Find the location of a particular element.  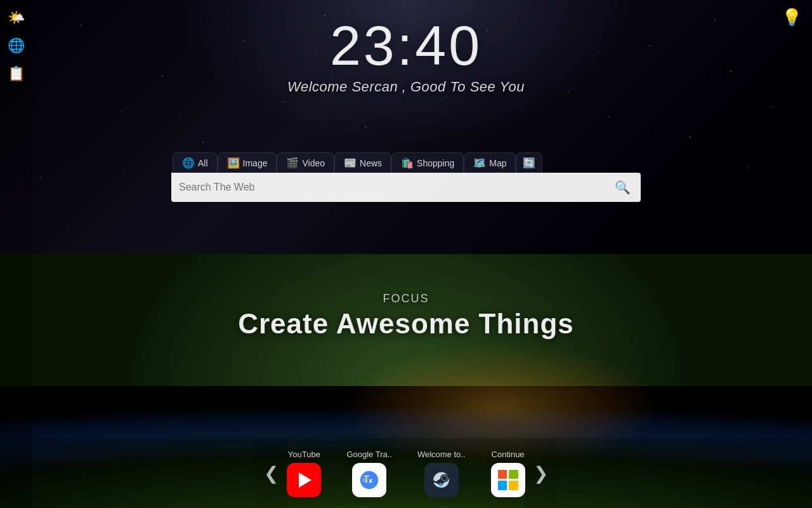

clock-display: 23:40 is located at coordinates (406, 46).